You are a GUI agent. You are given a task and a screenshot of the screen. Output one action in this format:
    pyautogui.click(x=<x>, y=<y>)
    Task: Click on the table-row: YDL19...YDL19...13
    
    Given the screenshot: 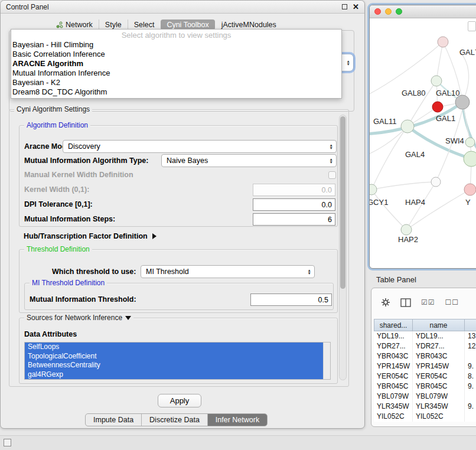 What is the action you would take?
    pyautogui.click(x=425, y=337)
    